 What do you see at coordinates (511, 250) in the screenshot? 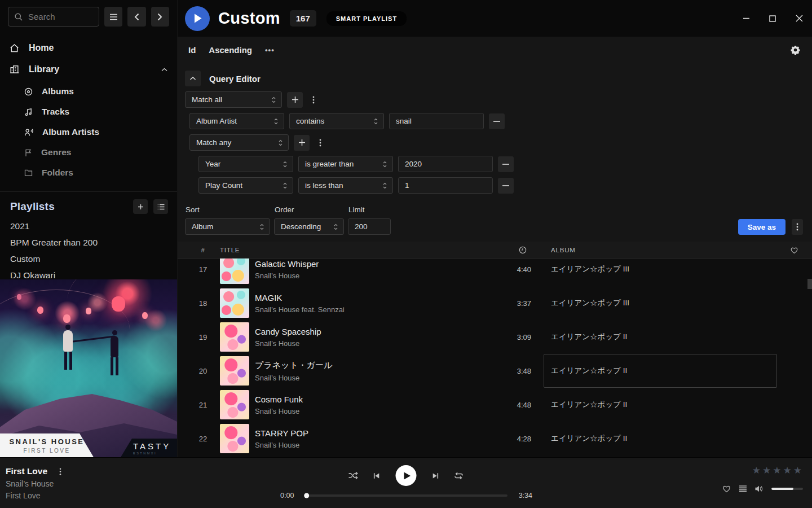
I see `column-header-duration` at bounding box center [511, 250].